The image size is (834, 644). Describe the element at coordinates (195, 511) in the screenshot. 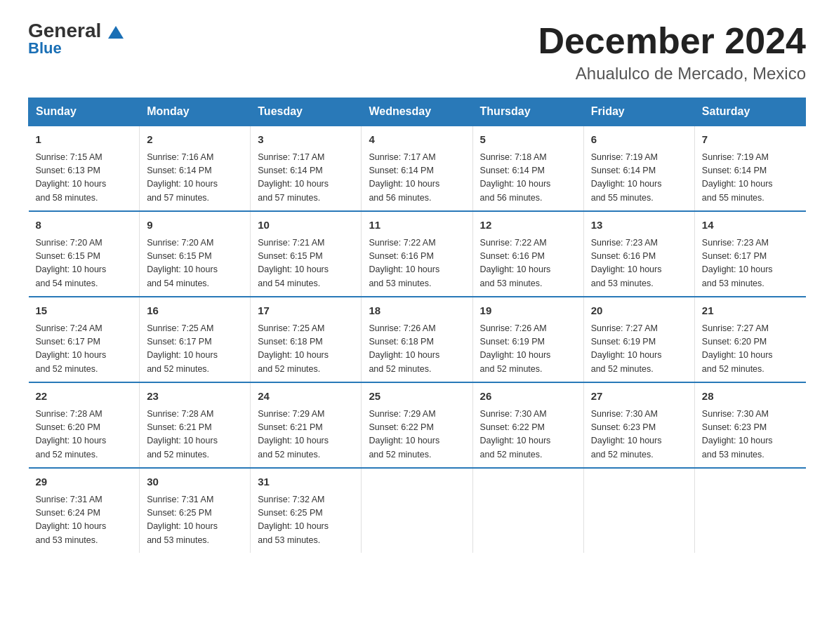

I see `calendar-cell: 30Sunrise: 7:31 AMSunset: 6:25 PMDayligh…` at that location.